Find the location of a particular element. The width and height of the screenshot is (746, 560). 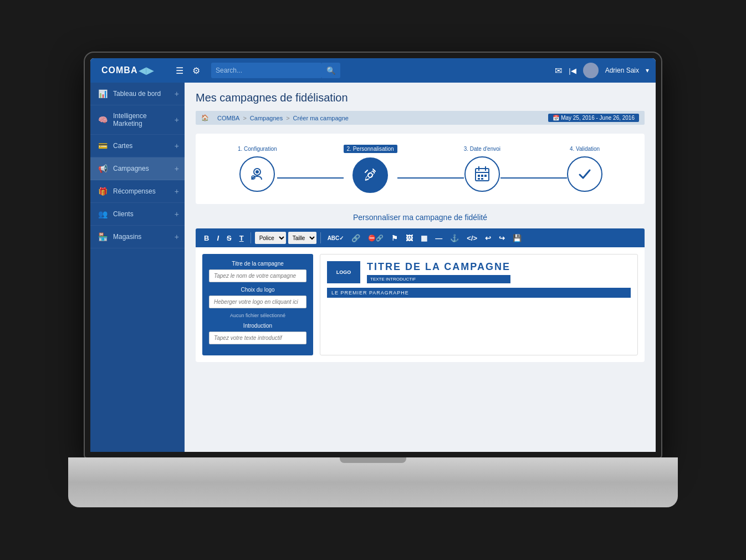

sidebar-item-label: Magasins is located at coordinates (127, 237).